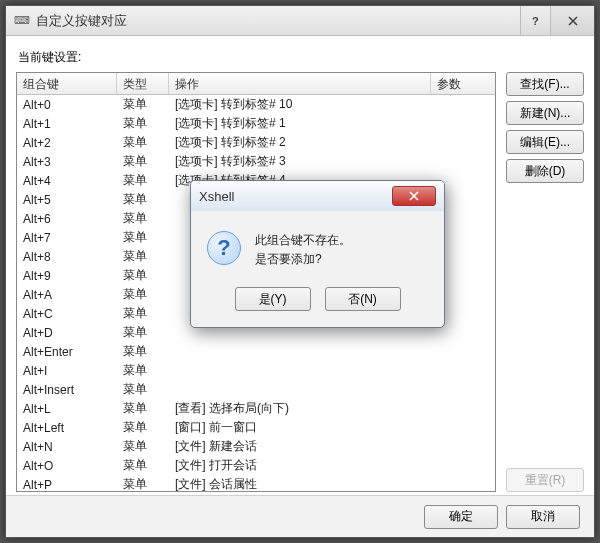 The height and width of the screenshot is (543, 600). I want to click on no-button: 否(N), so click(363, 299).